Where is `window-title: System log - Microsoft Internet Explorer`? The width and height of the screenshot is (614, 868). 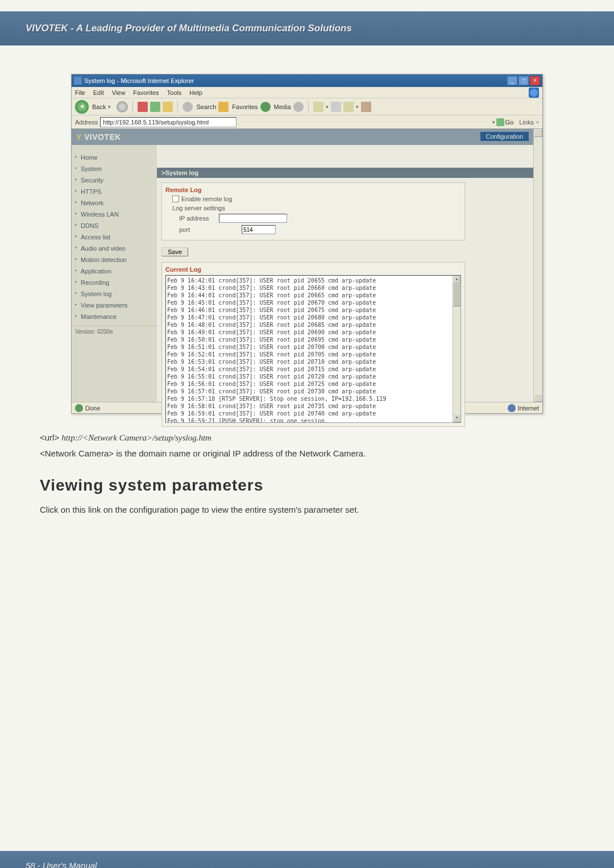 window-title: System log - Microsoft Internet Explorer is located at coordinates (296, 81).